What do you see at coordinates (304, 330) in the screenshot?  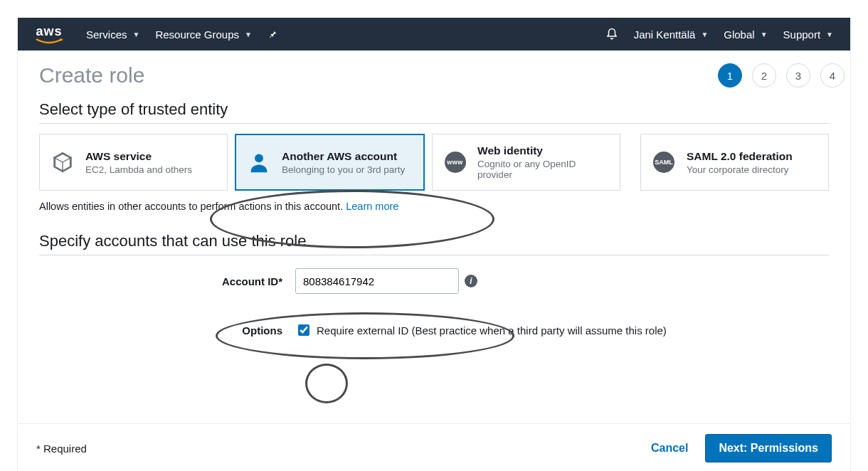 I see `require-external-id-checkbox` at bounding box center [304, 330].